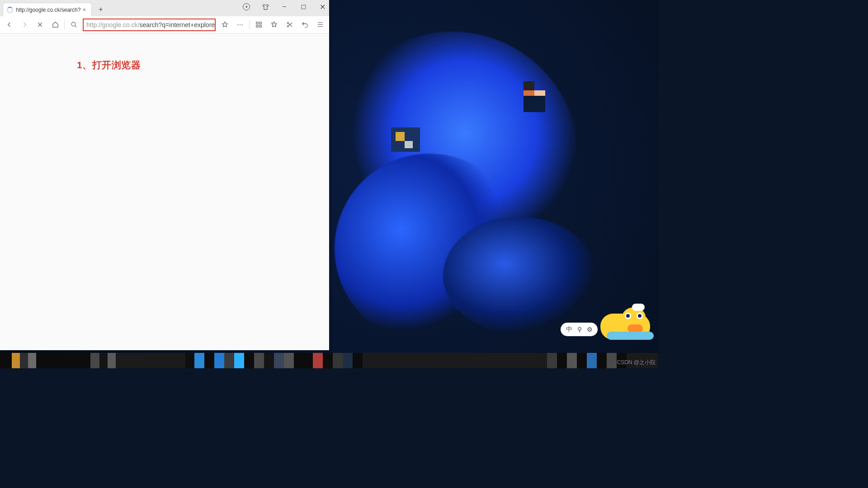 The image size is (868, 488). What do you see at coordinates (289, 25) in the screenshot?
I see `scissors-icon` at bounding box center [289, 25].